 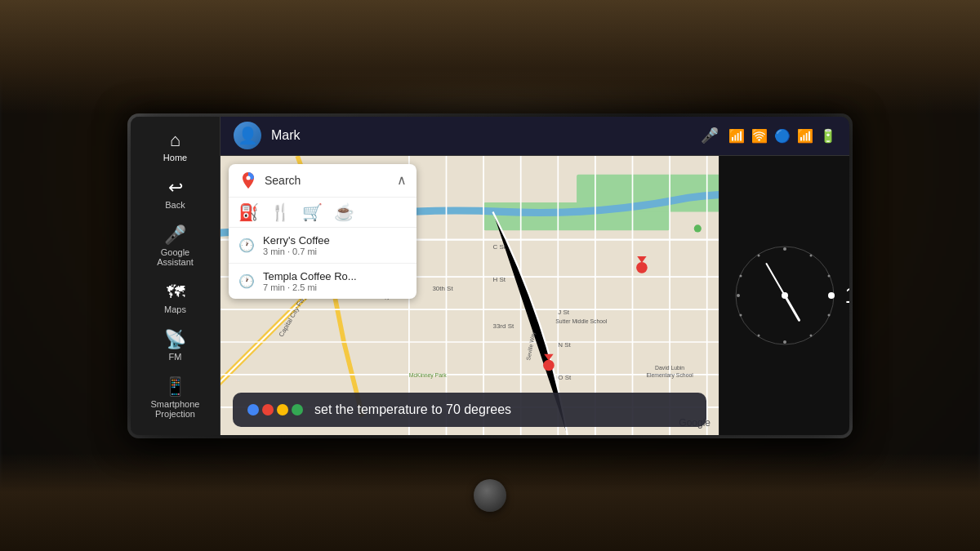 I want to click on sidebar-label-home: Home, so click(x=175, y=158).